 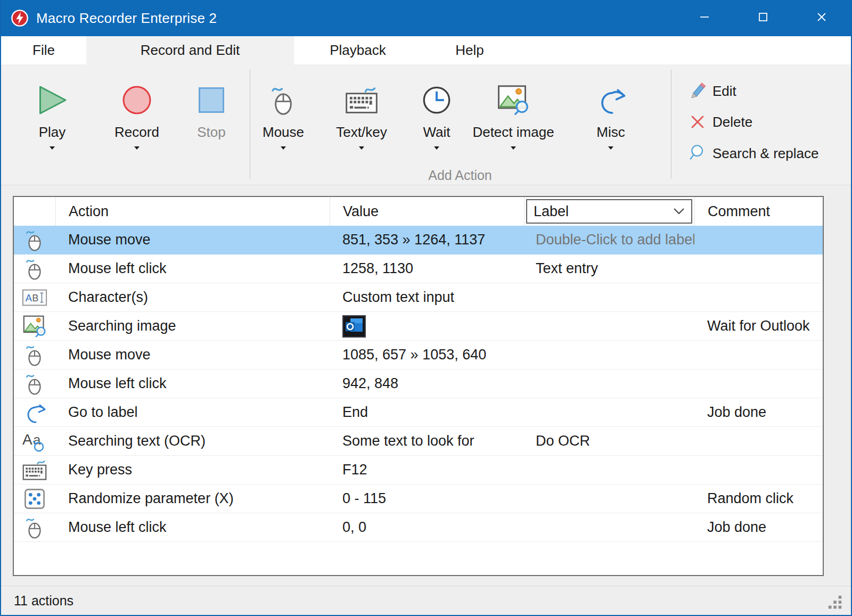 What do you see at coordinates (35, 441) in the screenshot?
I see `ocr-icon: Aa` at bounding box center [35, 441].